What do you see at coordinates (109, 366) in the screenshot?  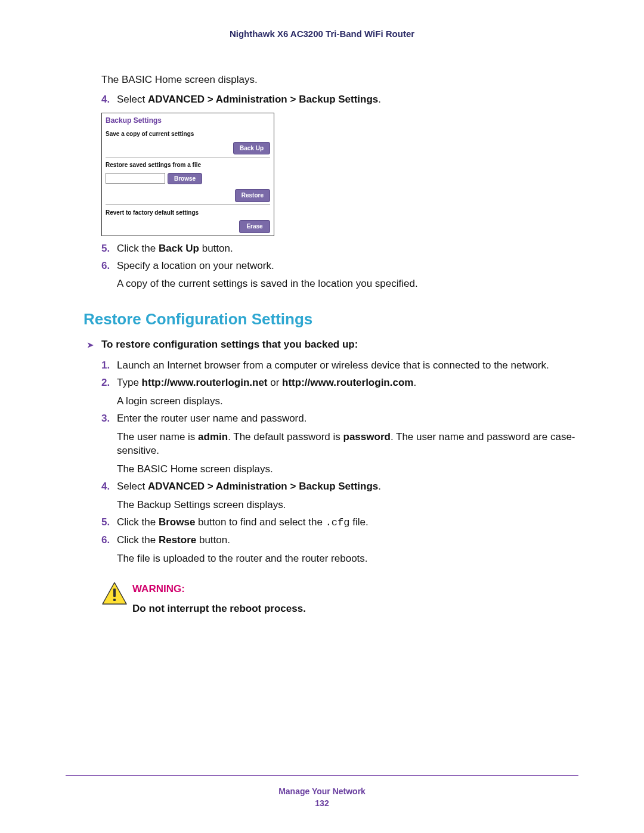 I see `step-number: 1.` at bounding box center [109, 366].